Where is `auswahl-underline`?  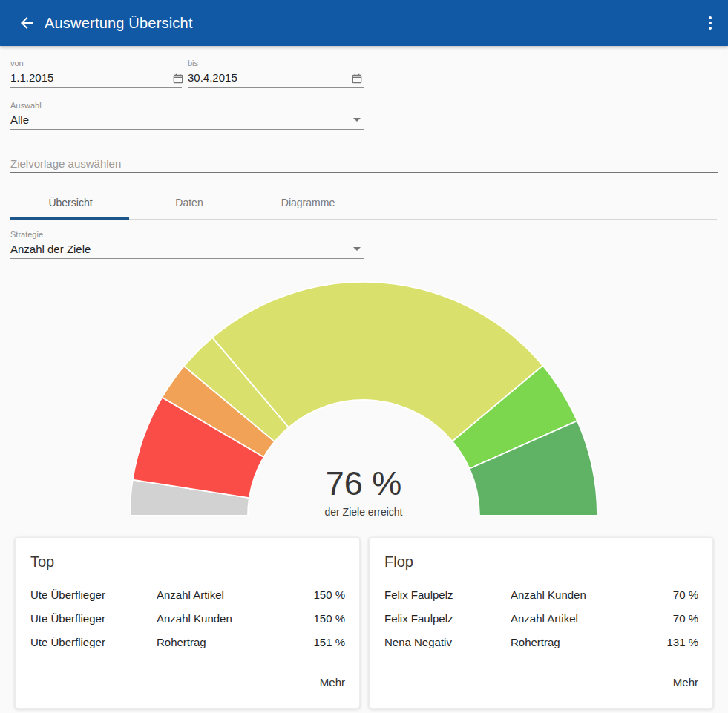 auswahl-underline is located at coordinates (187, 129).